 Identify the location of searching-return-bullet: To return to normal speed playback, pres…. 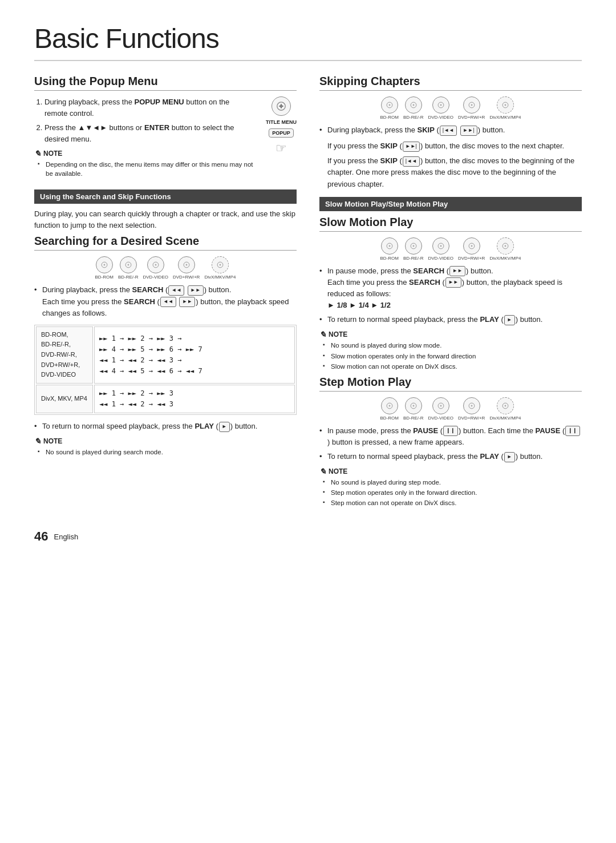
(165, 426).